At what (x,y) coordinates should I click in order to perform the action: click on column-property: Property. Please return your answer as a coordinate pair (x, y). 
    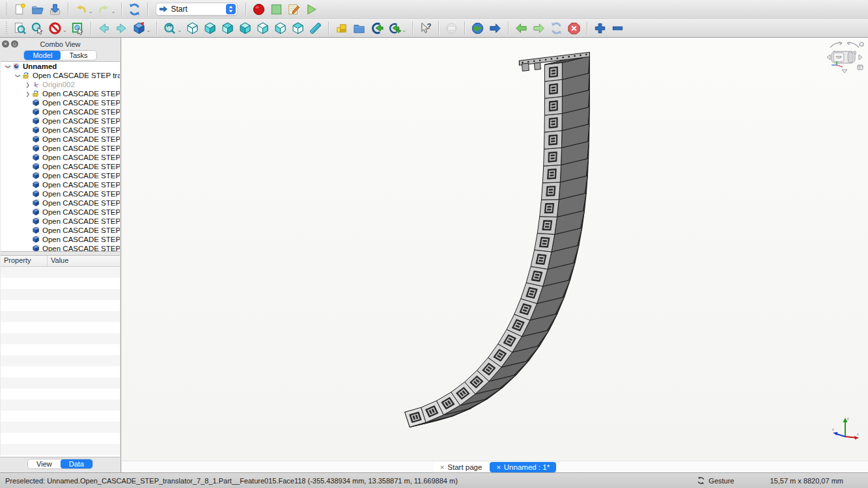
    Looking at the image, I should click on (24, 261).